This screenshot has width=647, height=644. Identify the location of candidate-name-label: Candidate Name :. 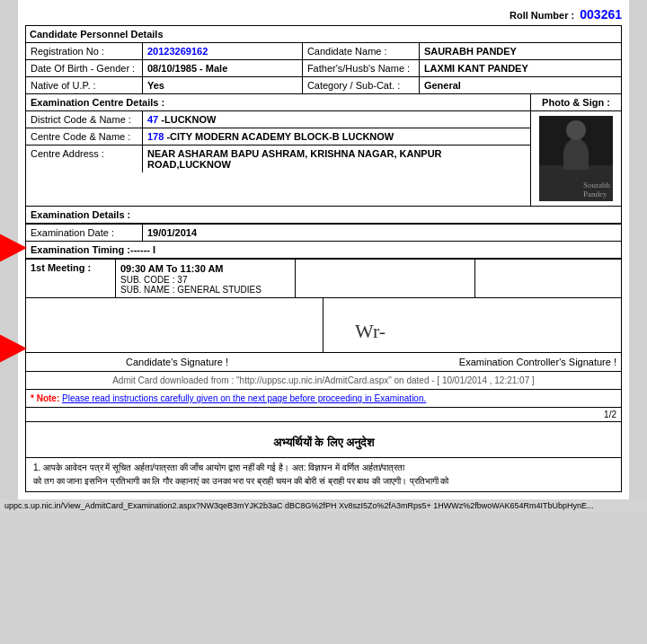
(360, 52).